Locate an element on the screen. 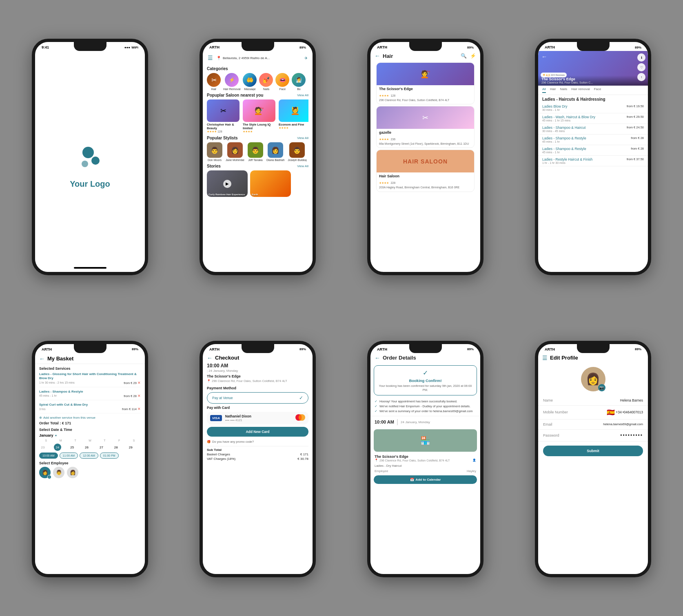 The width and height of the screenshot is (683, 616). phone-frame-2: ARTH 89% ☰ 📍 Bellavista, 2 4959l Riafrio… is located at coordinates (258, 157).